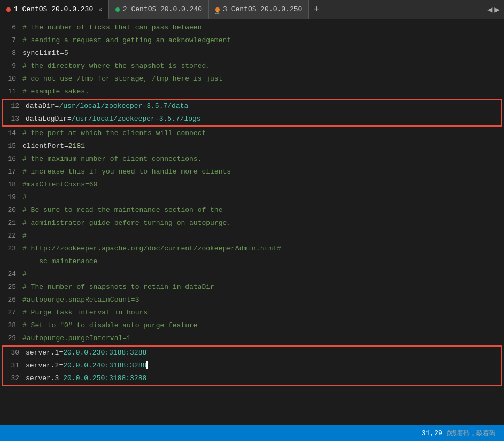 The height and width of the screenshot is (441, 504). I want to click on code-line-27: 27# Purge task interval in hours, so click(252, 313).